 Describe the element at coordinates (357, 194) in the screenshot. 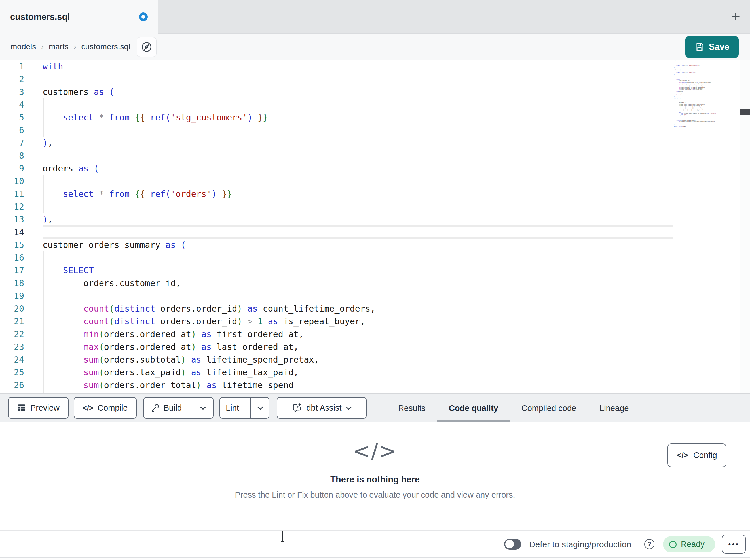

I see `code-line: select * from {{ ref('orders') }}` at that location.